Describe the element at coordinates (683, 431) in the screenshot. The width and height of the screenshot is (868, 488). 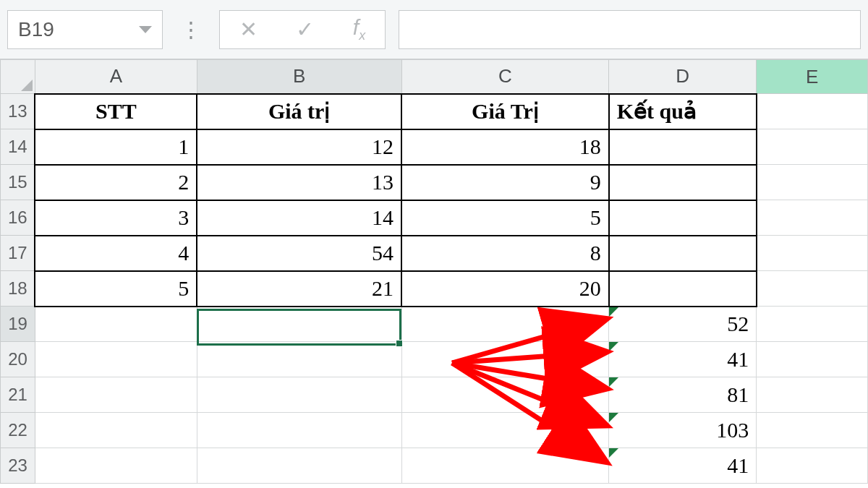
I see `cell: 103` at that location.